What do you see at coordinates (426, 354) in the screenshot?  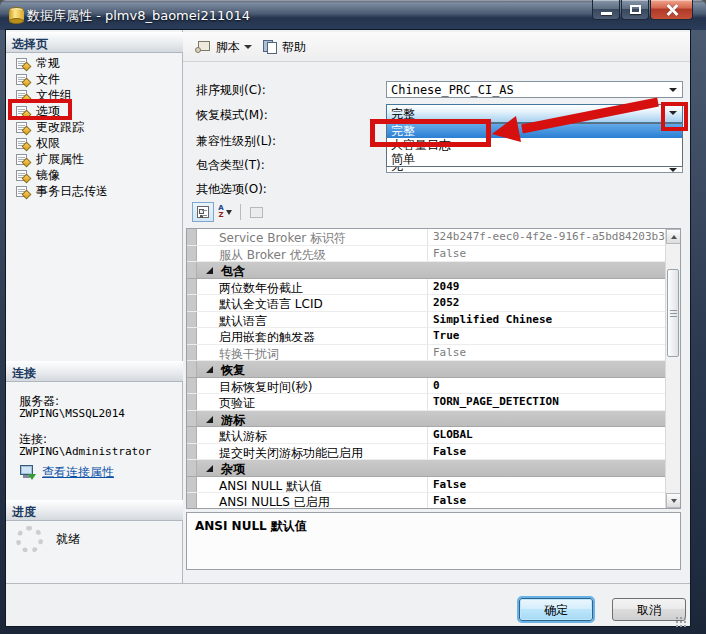 I see `grid-property-row: 转换干扰词False` at bounding box center [426, 354].